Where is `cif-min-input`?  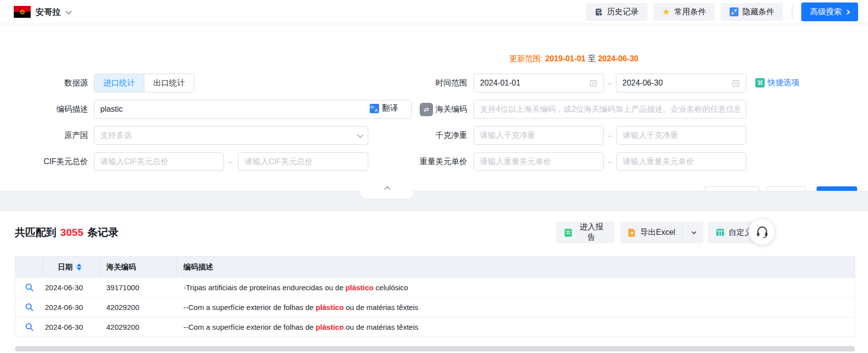
cif-min-input is located at coordinates (159, 162).